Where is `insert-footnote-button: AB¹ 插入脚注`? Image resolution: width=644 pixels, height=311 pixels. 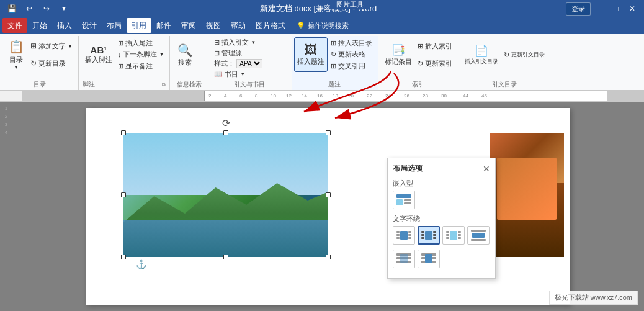 insert-footnote-button: AB¹ 插入脚注 is located at coordinates (99, 55).